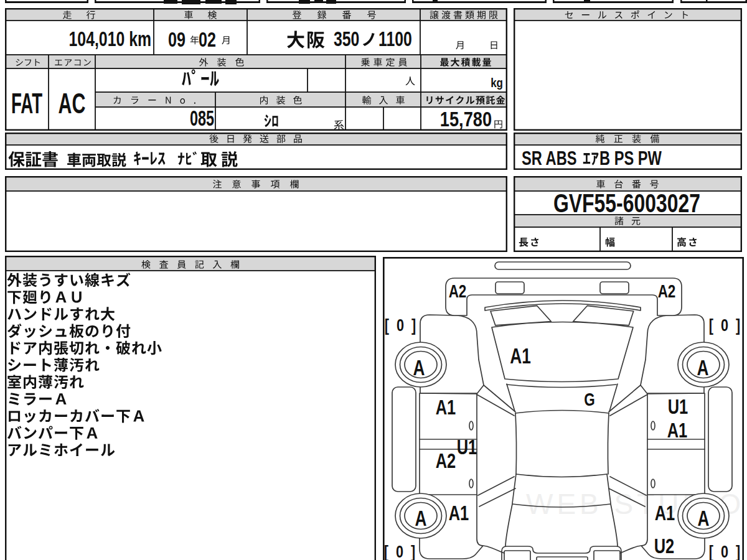 The image size is (747, 560). Describe the element at coordinates (627, 203) in the screenshot. I see `svg-text: GVF55-6003027` at that location.